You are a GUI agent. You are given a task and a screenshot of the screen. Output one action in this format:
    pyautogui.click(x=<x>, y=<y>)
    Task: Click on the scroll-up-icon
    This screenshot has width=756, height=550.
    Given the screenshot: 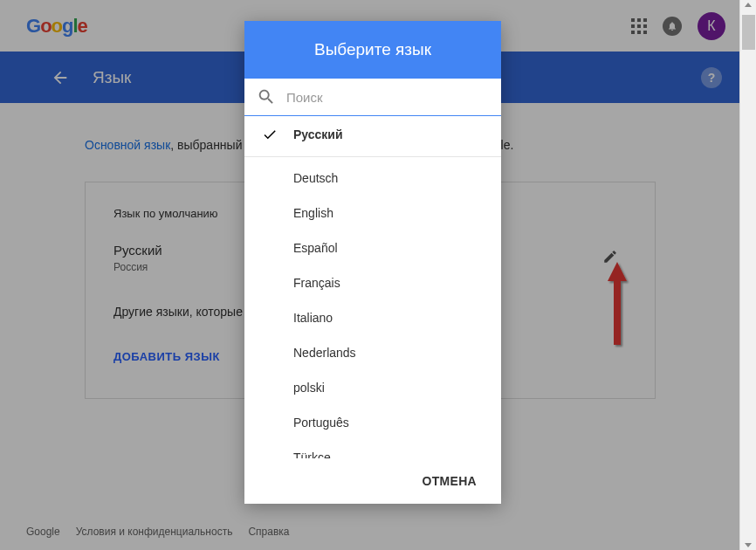 What is the action you would take?
    pyautogui.click(x=748, y=5)
    